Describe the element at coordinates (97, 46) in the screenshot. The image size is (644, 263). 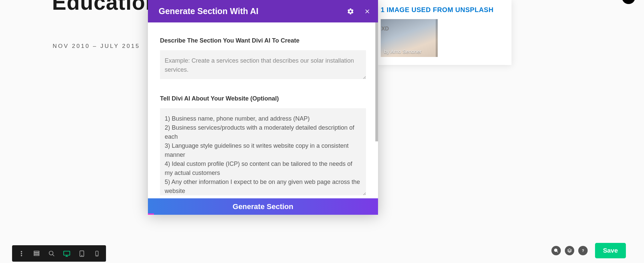
I see `page-date-range: Nov 2010 – July 2015` at that location.